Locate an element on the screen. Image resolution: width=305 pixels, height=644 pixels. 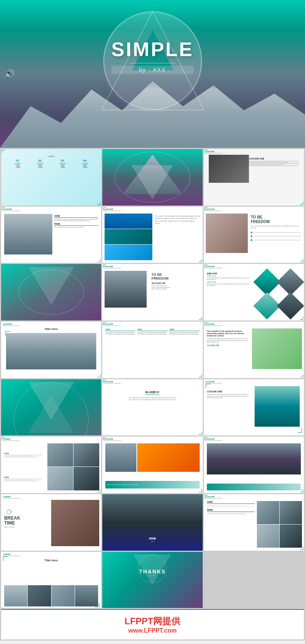
corner-tl is located at coordinates (3, 151).